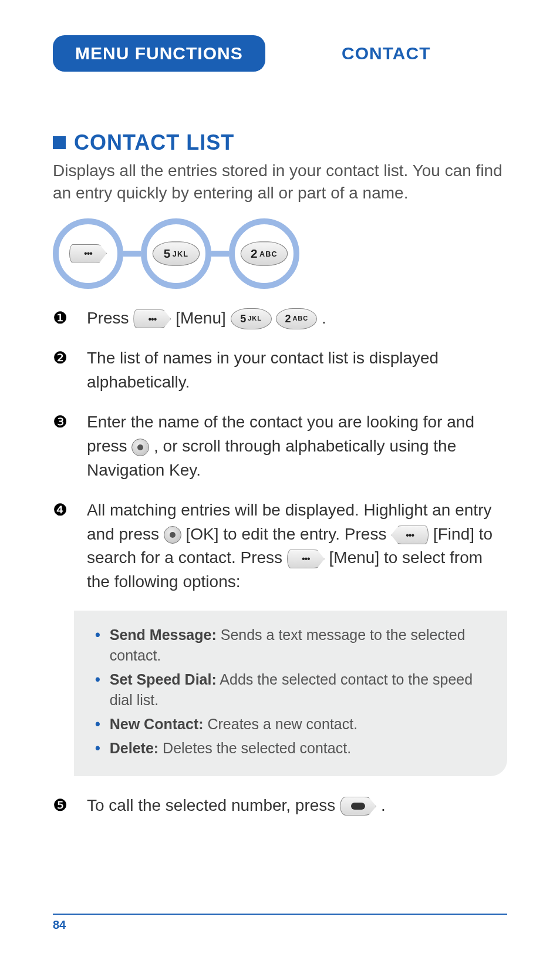 The height and width of the screenshot is (967, 560). Describe the element at coordinates (297, 806) in the screenshot. I see `step-body: To call the selected number, press .` at that location.